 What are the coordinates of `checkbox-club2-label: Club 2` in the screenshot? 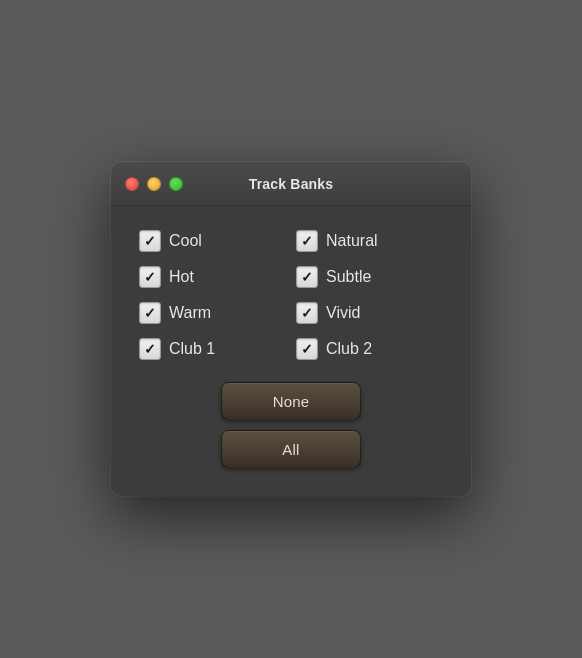 It's located at (349, 349).